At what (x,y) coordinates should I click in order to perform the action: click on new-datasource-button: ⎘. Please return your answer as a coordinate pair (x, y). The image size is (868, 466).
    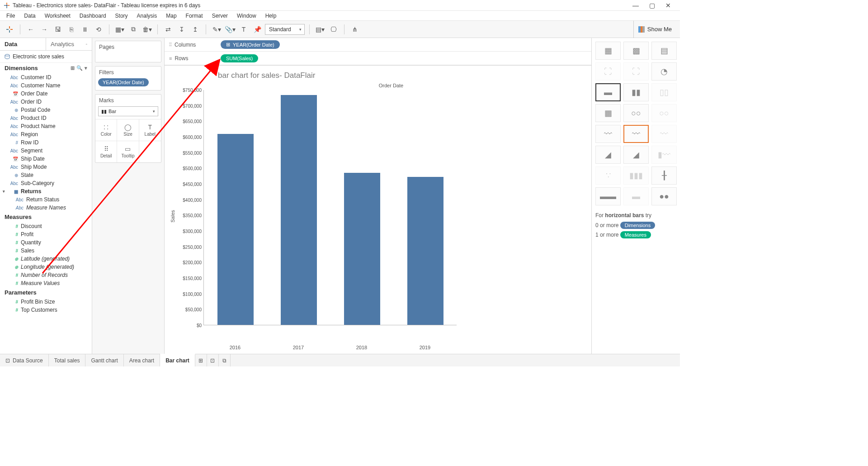
    Looking at the image, I should click on (71, 29).